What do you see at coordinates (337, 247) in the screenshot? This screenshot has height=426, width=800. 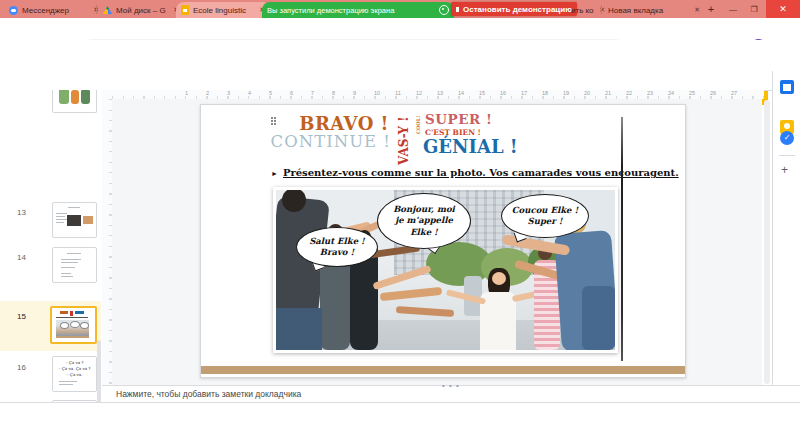 I see `speech-bubble-left: Salut Elke ! Bravo !` at bounding box center [337, 247].